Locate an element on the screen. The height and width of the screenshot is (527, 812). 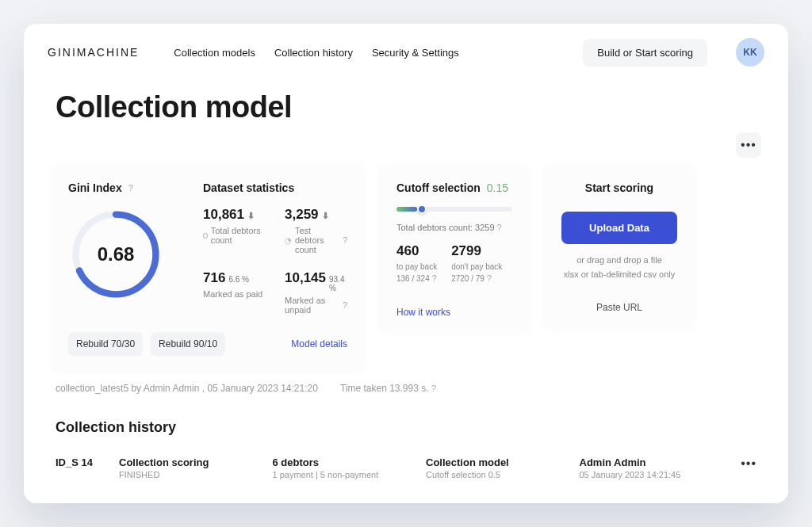
format-hint: xlsx or tab-delimited csv only is located at coordinates (620, 274).